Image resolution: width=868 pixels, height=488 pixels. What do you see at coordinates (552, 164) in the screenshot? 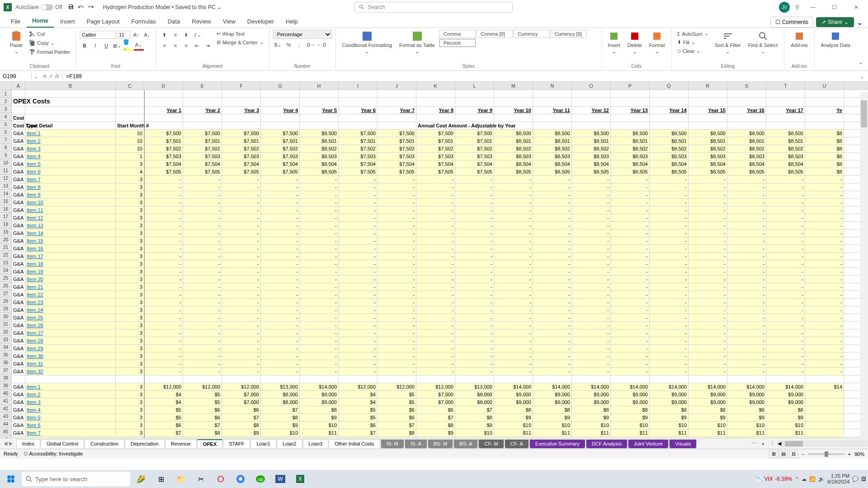
I see `cell: $8,504` at bounding box center [552, 164].